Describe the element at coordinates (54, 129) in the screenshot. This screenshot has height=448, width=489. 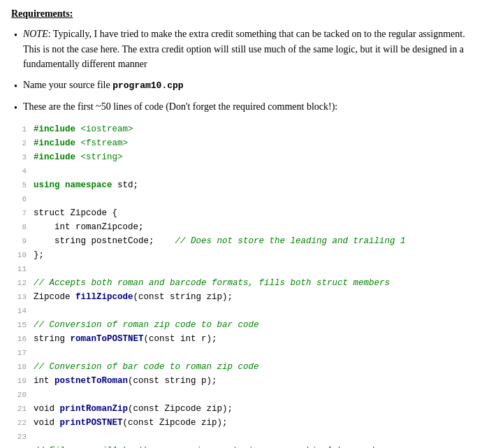
I see `keyword-include-1: #include` at that location.